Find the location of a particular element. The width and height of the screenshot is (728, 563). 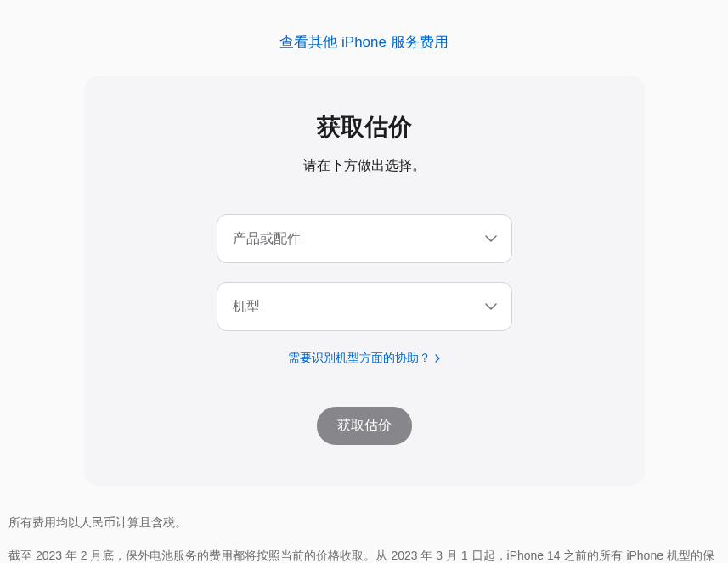

footer-line-1: 所有费用均以人民币计算且含税。 is located at coordinates (364, 523).